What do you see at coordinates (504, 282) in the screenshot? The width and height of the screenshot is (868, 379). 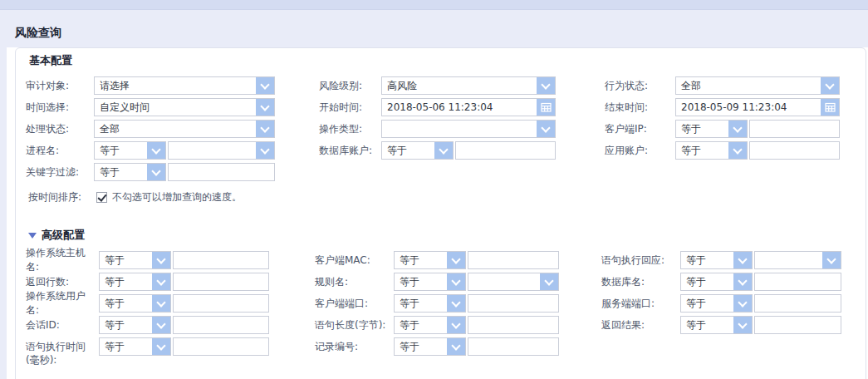 I see `rule-name-input` at bounding box center [504, 282].